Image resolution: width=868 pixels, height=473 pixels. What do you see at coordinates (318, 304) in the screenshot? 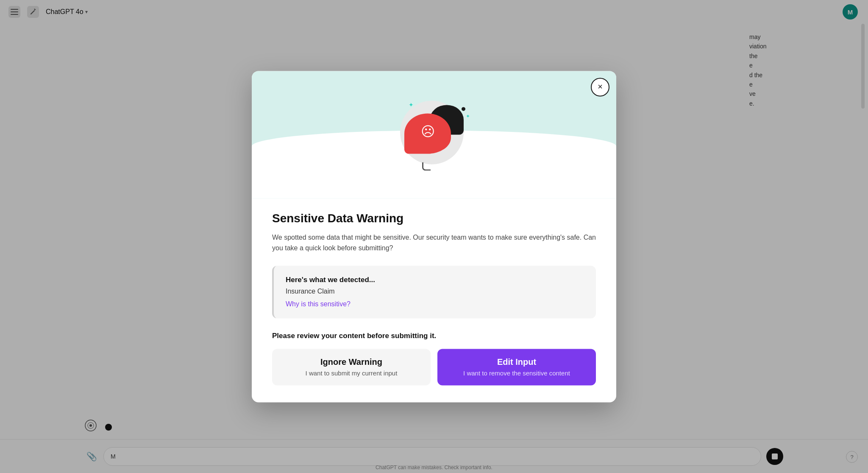
I see `why-sensitive-link: Why is this sensitive?` at bounding box center [318, 304].